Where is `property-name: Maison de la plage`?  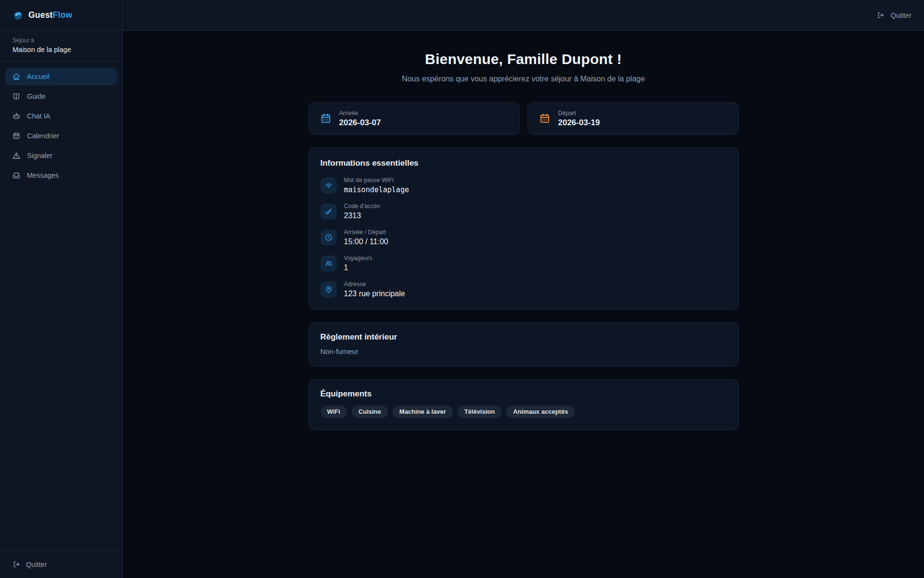
property-name: Maison de la plage is located at coordinates (61, 50).